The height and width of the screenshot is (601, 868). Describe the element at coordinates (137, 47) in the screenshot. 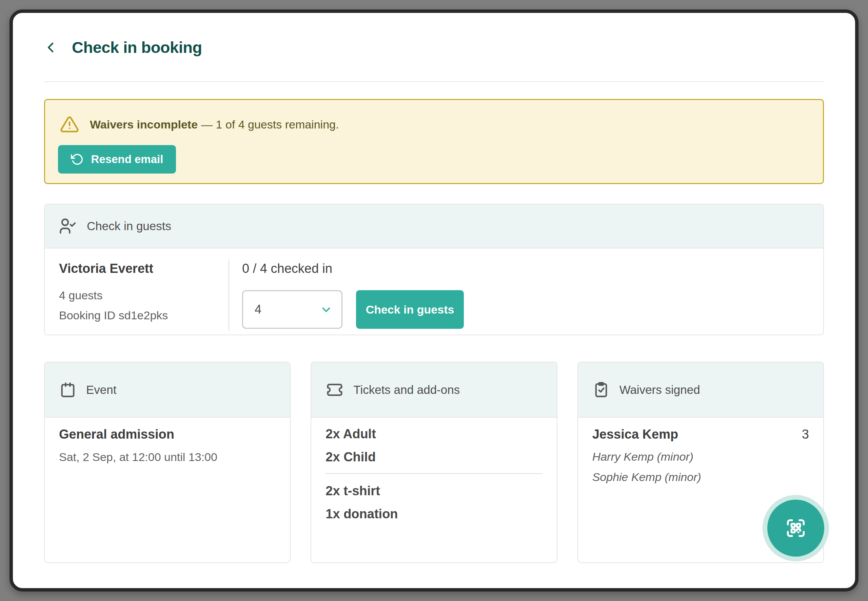

I see `page-title: Check in booking` at that location.